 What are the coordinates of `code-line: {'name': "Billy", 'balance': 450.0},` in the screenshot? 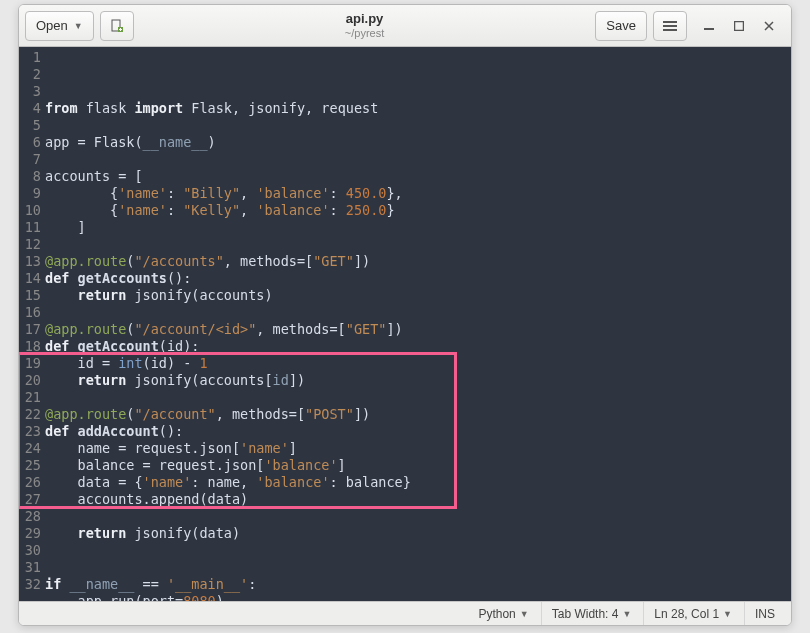 It's located at (418, 194).